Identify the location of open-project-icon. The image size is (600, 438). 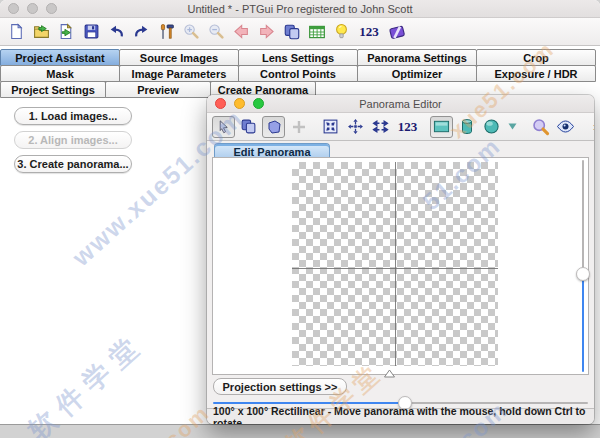
(42, 32).